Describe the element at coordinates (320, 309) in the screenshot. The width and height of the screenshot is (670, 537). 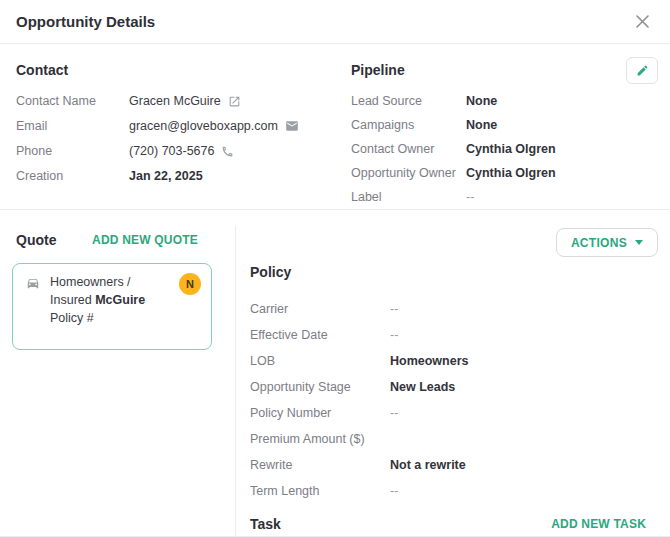
I see `field-label: Carrier` at that location.